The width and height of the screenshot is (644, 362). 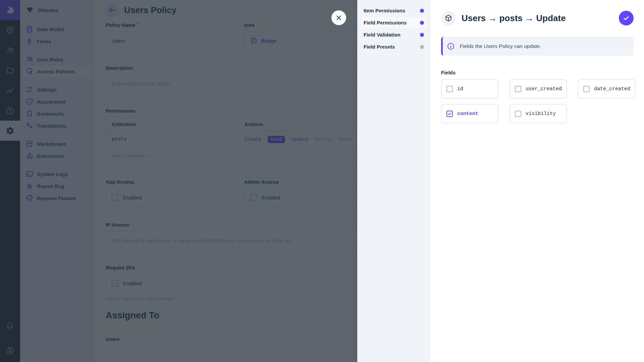 I want to click on fields-label: Fields, so click(x=537, y=72).